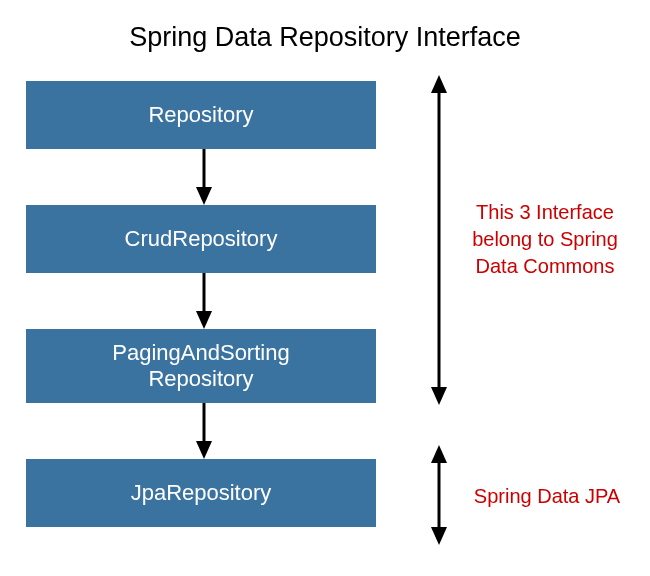 The image size is (650, 576). What do you see at coordinates (439, 240) in the screenshot?
I see `bracket-commons-icon` at bounding box center [439, 240].